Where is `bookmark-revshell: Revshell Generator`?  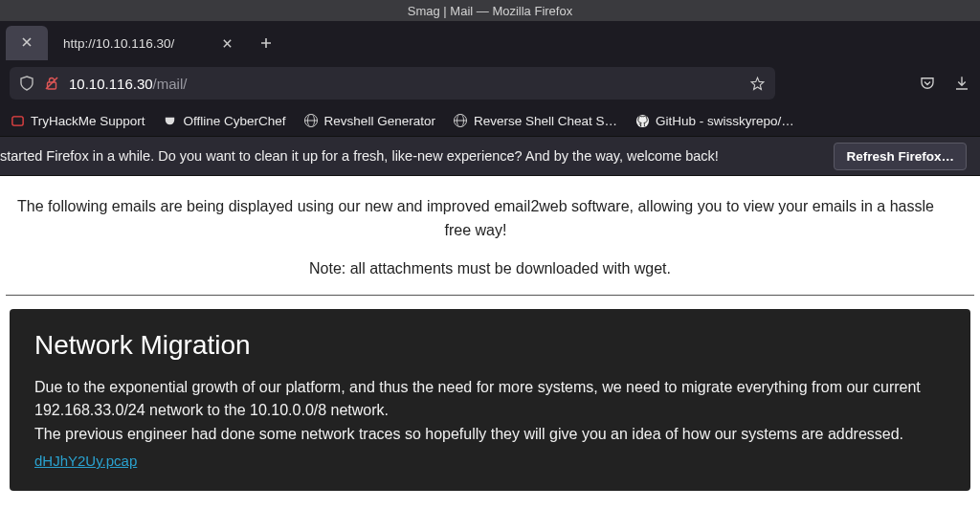
bookmark-revshell: Revshell Generator is located at coordinates (369, 121).